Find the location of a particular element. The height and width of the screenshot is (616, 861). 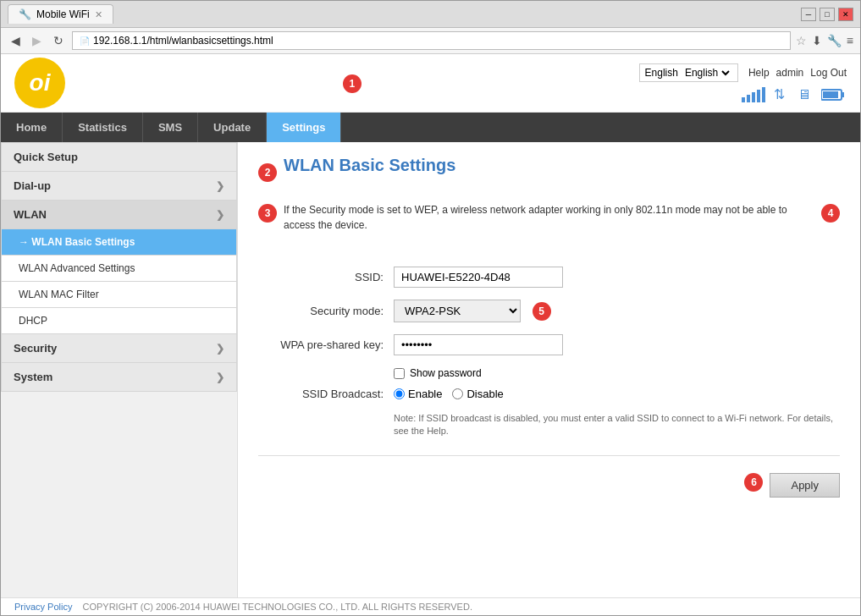

extensions-icon: 🔧 is located at coordinates (835, 41).